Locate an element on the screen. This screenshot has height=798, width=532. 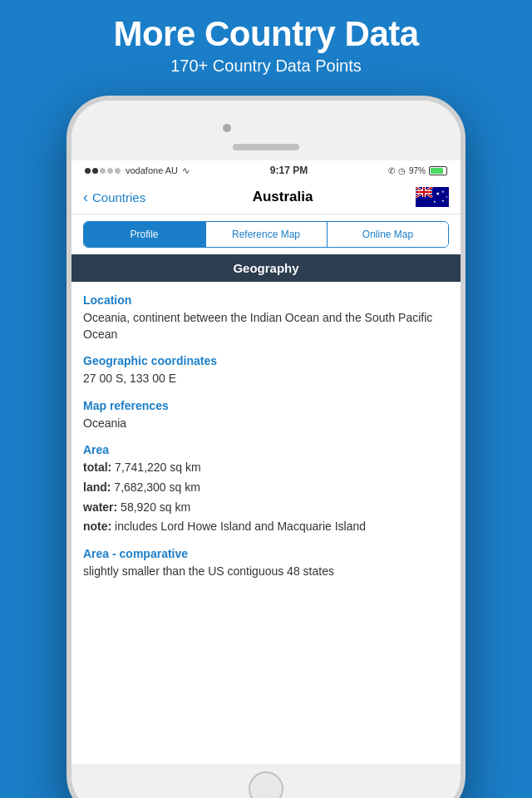
signal-dots is located at coordinates (103, 171).